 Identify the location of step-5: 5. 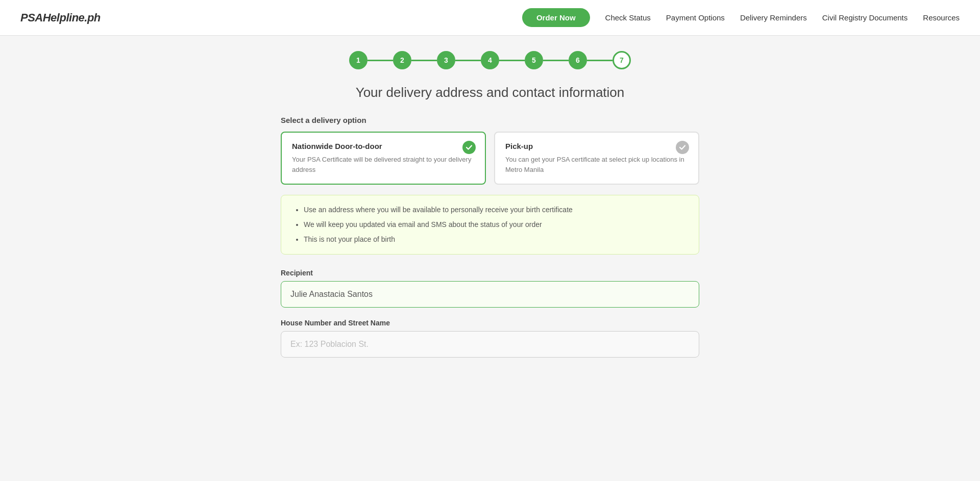
(534, 60).